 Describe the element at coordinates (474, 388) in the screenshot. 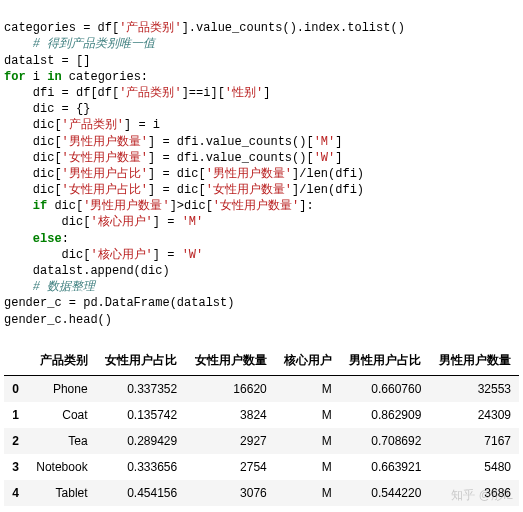

I see `table-cell: 32553` at that location.